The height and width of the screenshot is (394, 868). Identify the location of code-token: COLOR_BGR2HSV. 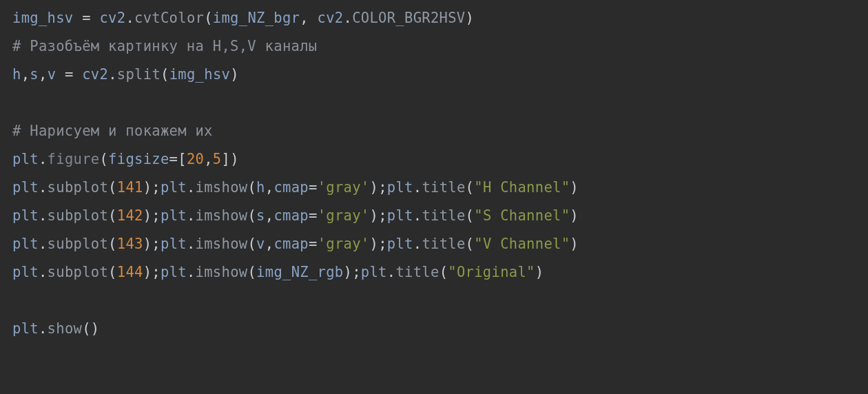
(409, 18).